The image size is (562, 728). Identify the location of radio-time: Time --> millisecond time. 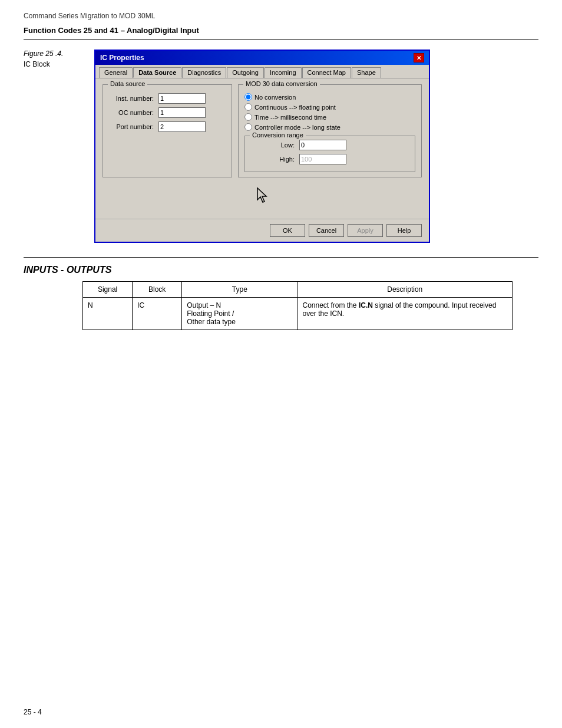
(330, 117).